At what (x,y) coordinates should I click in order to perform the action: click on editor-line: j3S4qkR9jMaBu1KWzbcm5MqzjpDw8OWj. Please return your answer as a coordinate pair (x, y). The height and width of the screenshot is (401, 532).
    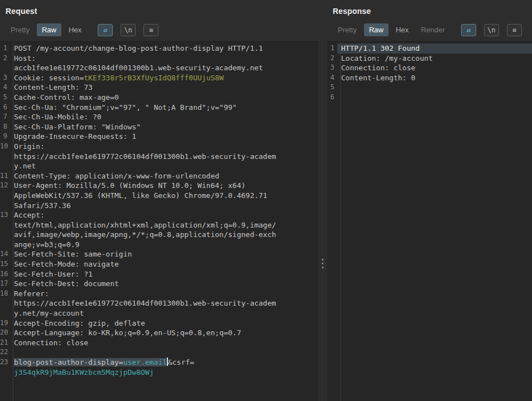
    Looking at the image, I should click on (159, 373).